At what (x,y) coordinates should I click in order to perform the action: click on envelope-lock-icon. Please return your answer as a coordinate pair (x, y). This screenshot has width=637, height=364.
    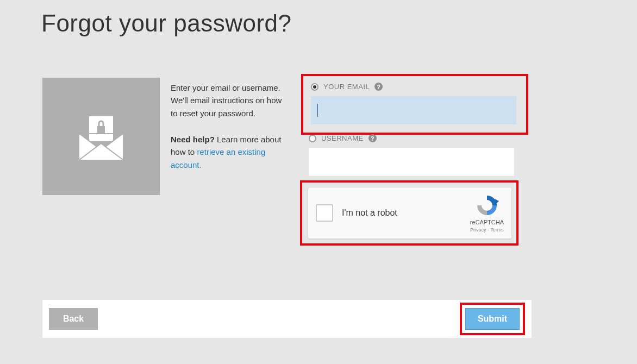
    Looking at the image, I should click on (101, 136).